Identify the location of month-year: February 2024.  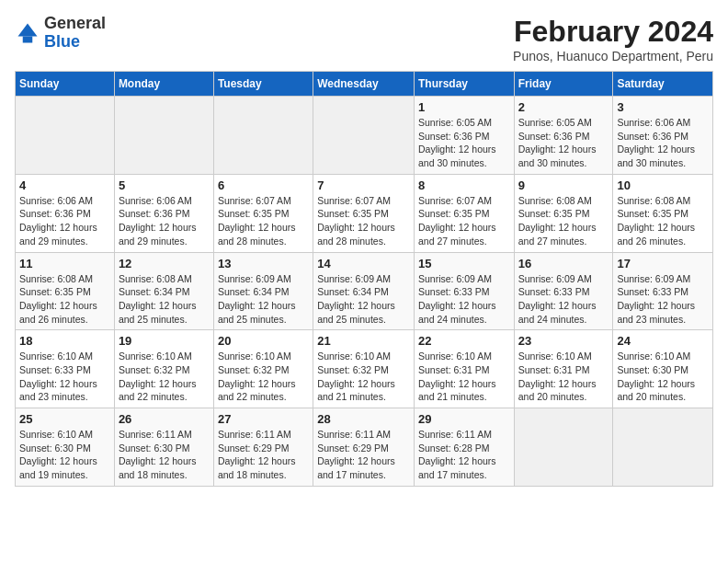
(613, 31).